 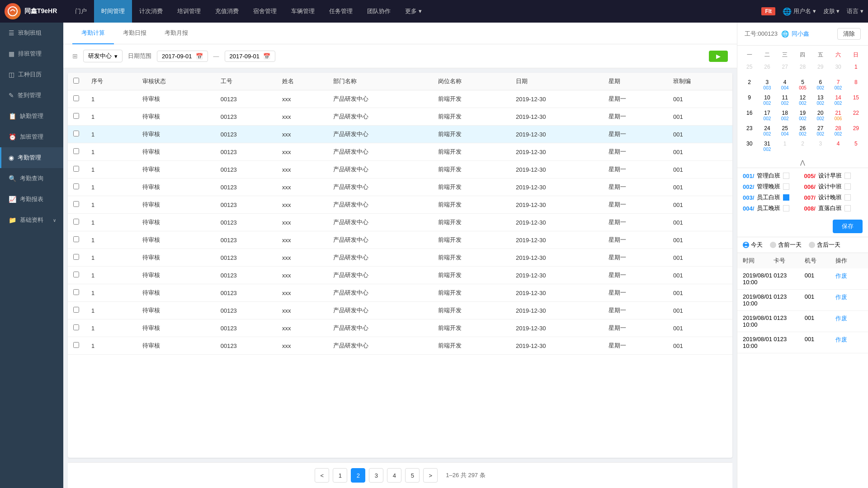 I want to click on nav-dorm: 宿舍管理, so click(x=265, y=11).